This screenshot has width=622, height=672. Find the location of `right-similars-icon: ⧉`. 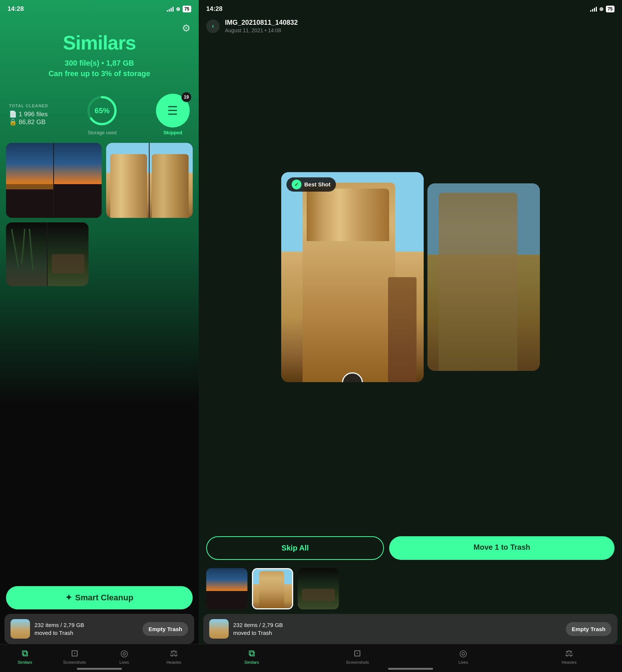

right-similars-icon: ⧉ is located at coordinates (252, 653).